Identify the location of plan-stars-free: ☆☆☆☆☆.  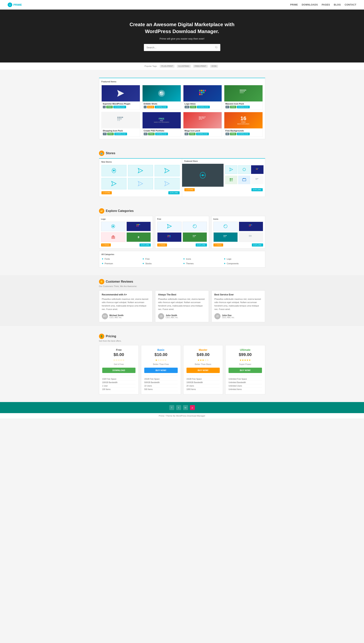
(119, 360).